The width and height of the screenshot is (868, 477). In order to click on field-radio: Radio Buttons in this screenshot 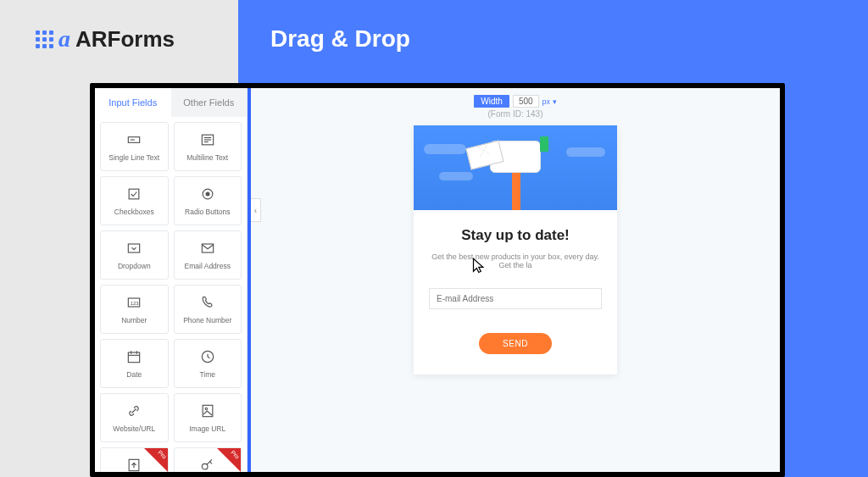, I will do `click(209, 201)`.